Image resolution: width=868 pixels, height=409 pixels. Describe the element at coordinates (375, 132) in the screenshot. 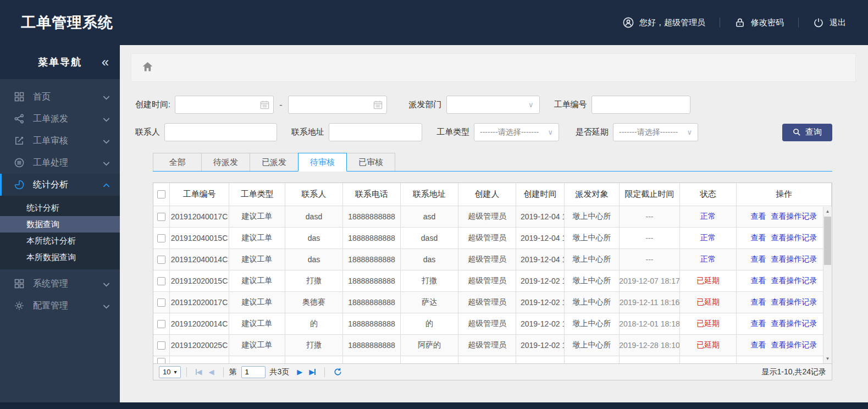

I see `address-input` at that location.